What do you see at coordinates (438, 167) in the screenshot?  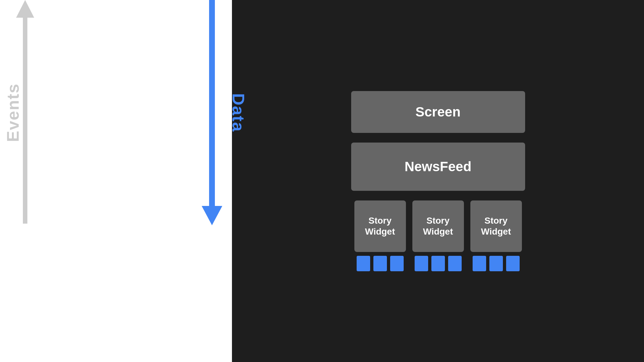 I see `newsfeed-block: NewsFeed` at bounding box center [438, 167].